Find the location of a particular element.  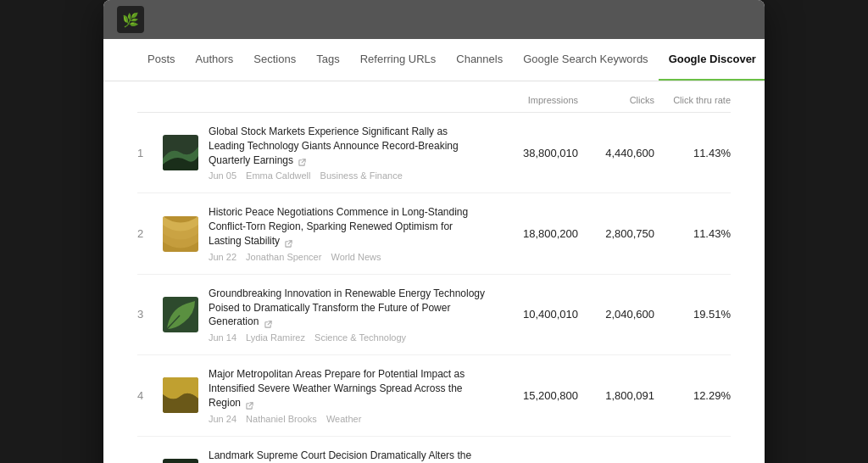

article-date: Jun 14 is located at coordinates (222, 337).